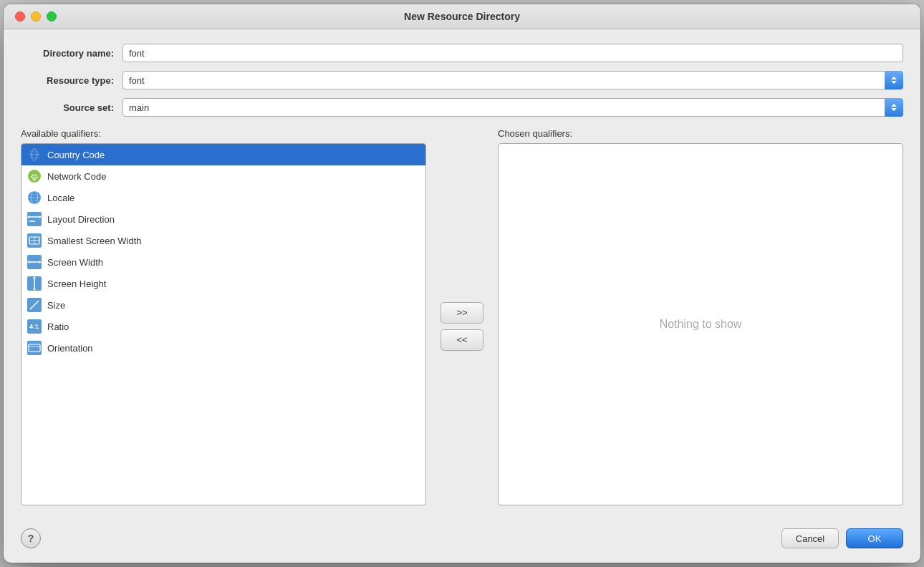 This screenshot has height=567, width=924. Describe the element at coordinates (31, 538) in the screenshot. I see `help-button: ?` at that location.